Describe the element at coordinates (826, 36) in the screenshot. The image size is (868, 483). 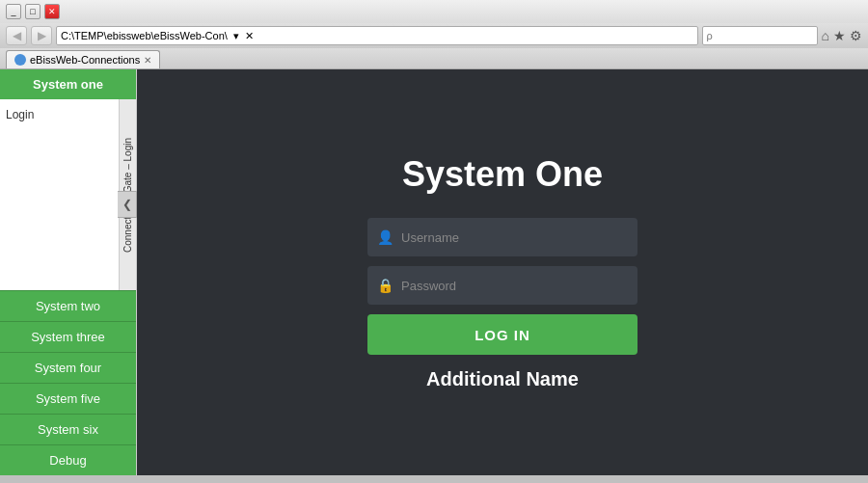
I see `home-button: ⌂` at that location.